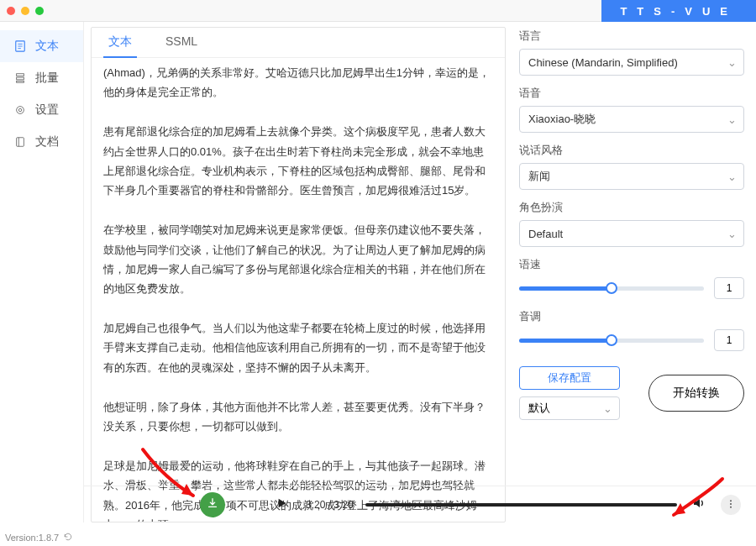 This screenshot has width=756, height=546. What do you see at coordinates (632, 62) in the screenshot?
I see `lang-select: Chinese (Mandarin, Simplified)⌄` at bounding box center [632, 62].